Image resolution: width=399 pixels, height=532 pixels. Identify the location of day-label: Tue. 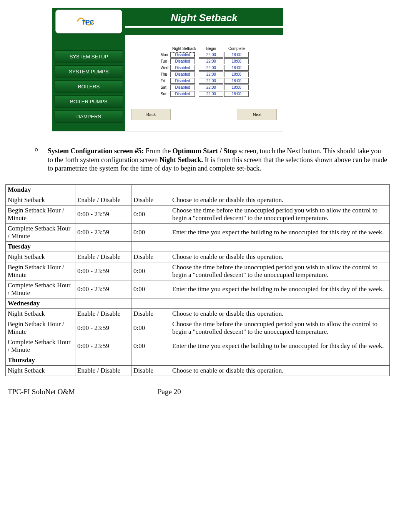
(165, 61).